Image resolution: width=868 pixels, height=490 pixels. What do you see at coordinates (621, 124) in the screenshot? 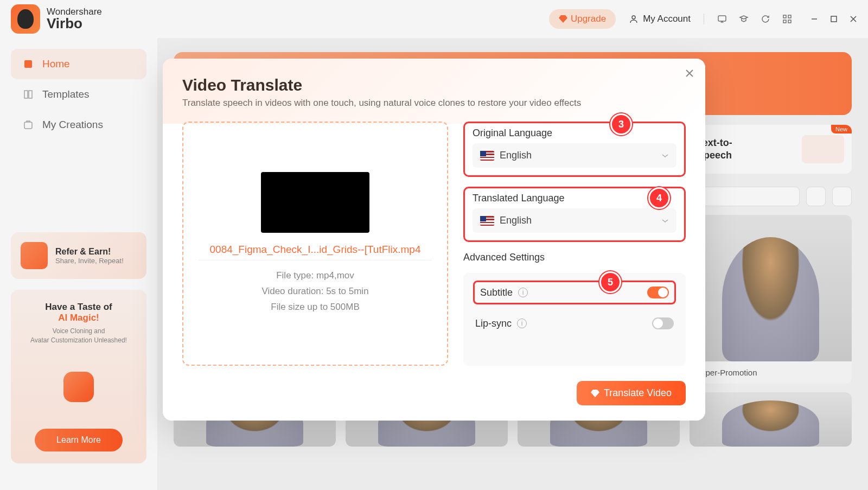
I see `callout-3: 3` at bounding box center [621, 124].